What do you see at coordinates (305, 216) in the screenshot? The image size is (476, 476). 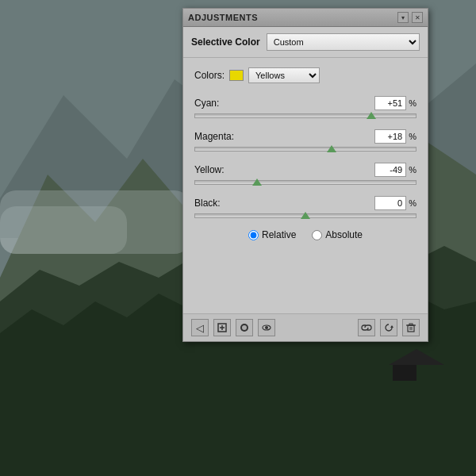 I see `black-slider-thumb` at bounding box center [305, 216].